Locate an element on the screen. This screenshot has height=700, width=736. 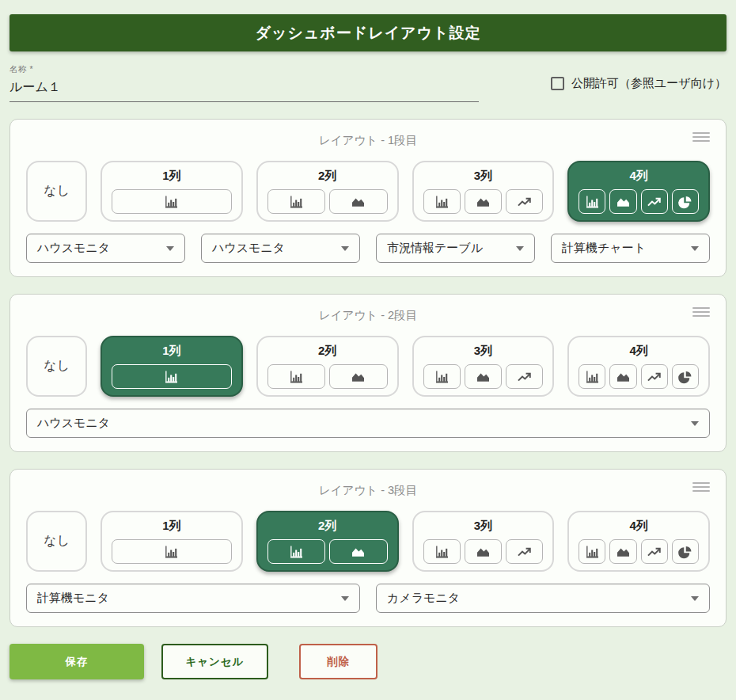
section-title: レイアウト - 3段目 is located at coordinates (368, 489).